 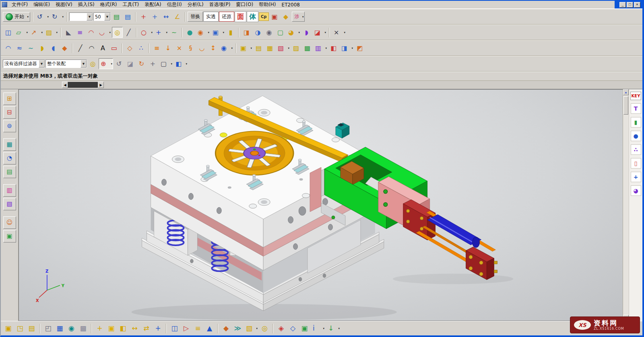 What do you see at coordinates (626, 105) in the screenshot?
I see `vertical-scroll-thumb` at bounding box center [626, 105].